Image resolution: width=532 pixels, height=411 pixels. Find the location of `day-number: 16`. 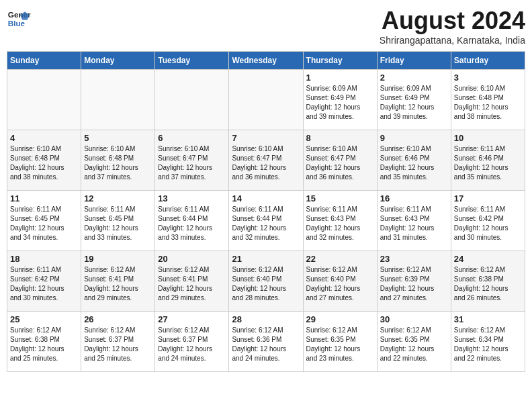

day-number: 16 is located at coordinates (414, 199).